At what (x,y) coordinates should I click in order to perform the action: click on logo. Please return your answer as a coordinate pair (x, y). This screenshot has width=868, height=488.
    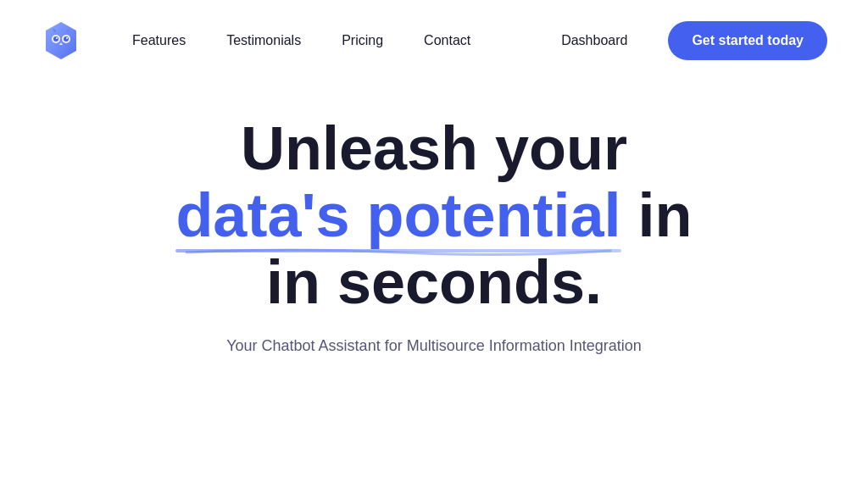
    Looking at the image, I should click on (61, 41).